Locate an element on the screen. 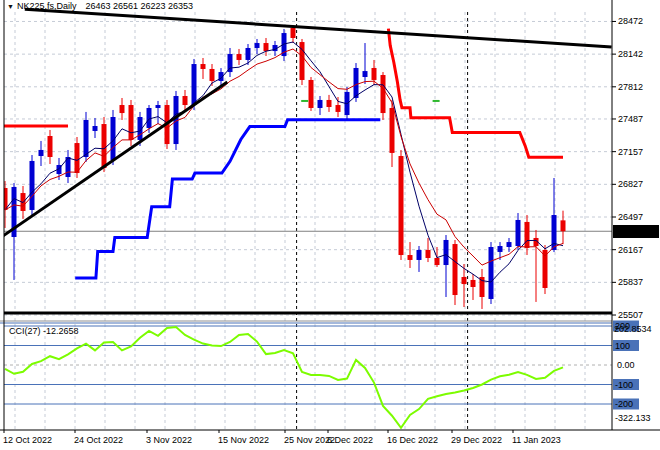 The width and height of the screenshot is (660, 450). time-tick-label: 3 Nov 2022 is located at coordinates (169, 440).